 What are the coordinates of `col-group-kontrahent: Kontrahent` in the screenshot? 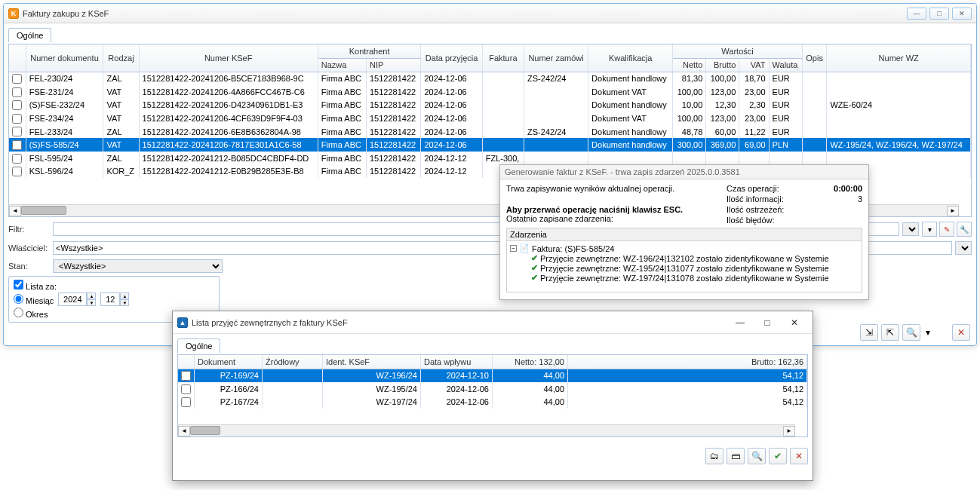 It's located at (370, 51).